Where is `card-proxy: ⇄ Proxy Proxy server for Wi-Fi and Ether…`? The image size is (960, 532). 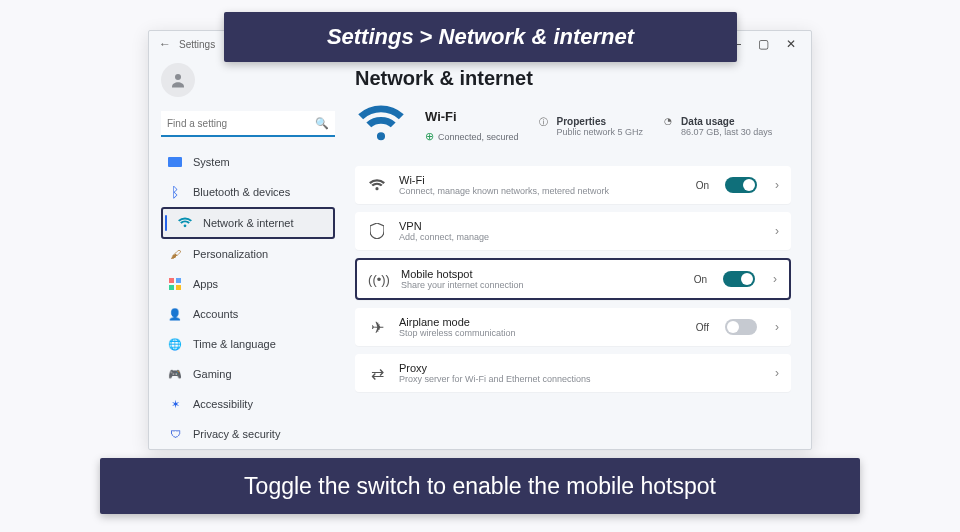 card-proxy: ⇄ Proxy Proxy server for Wi-Fi and Ether… is located at coordinates (573, 373).